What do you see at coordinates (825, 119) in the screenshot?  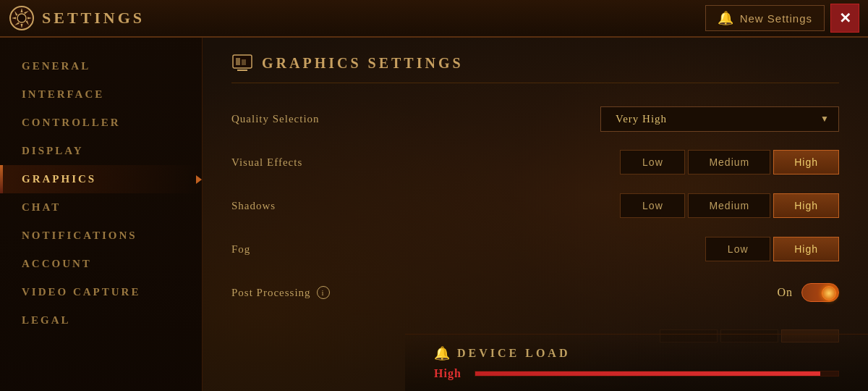 I see `chevron-down-icon: ▼` at bounding box center [825, 119].